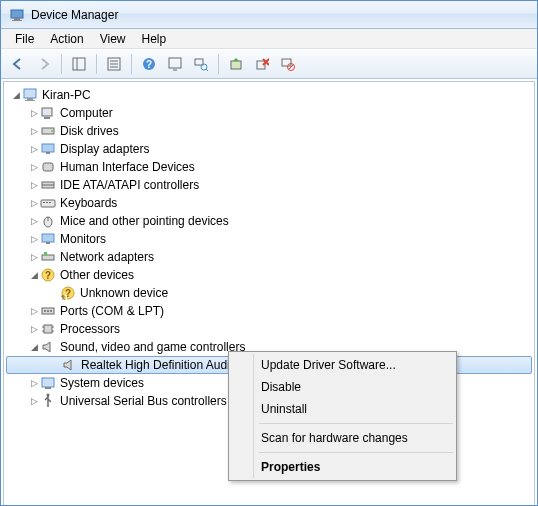 The width and height of the screenshot is (538, 506). What do you see at coordinates (144, 221) in the screenshot?
I see `item-label: Mice and other pointing devices` at bounding box center [144, 221].